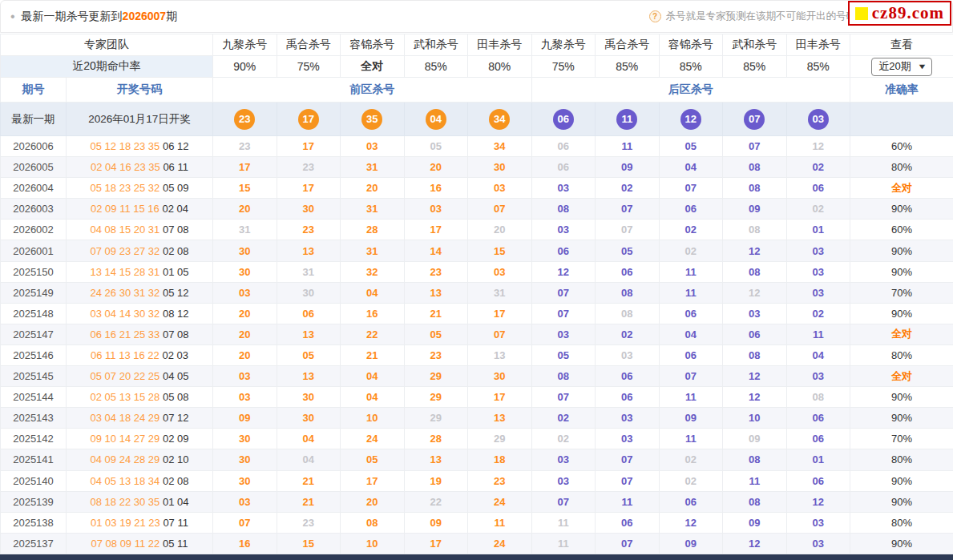 This screenshot has height=560, width=953. What do you see at coordinates (902, 119) in the screenshot?
I see `latest-accuracy-cell` at bounding box center [902, 119].